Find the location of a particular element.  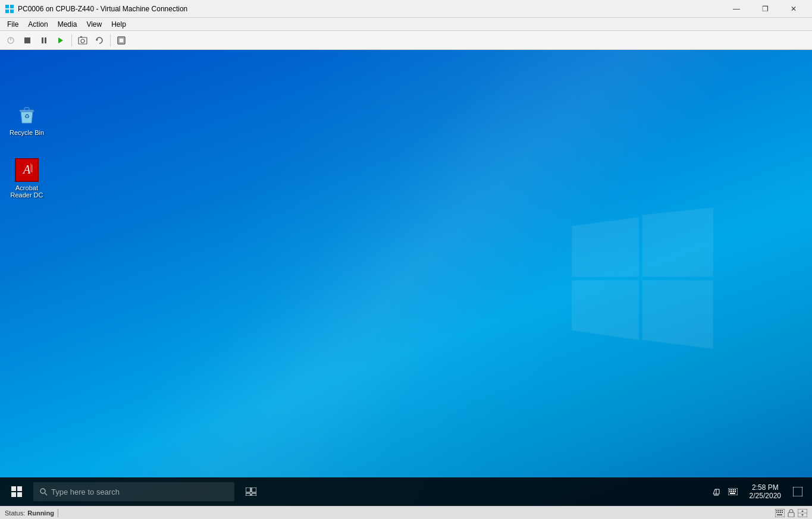

windows-logo-watermark is located at coordinates (642, 278).